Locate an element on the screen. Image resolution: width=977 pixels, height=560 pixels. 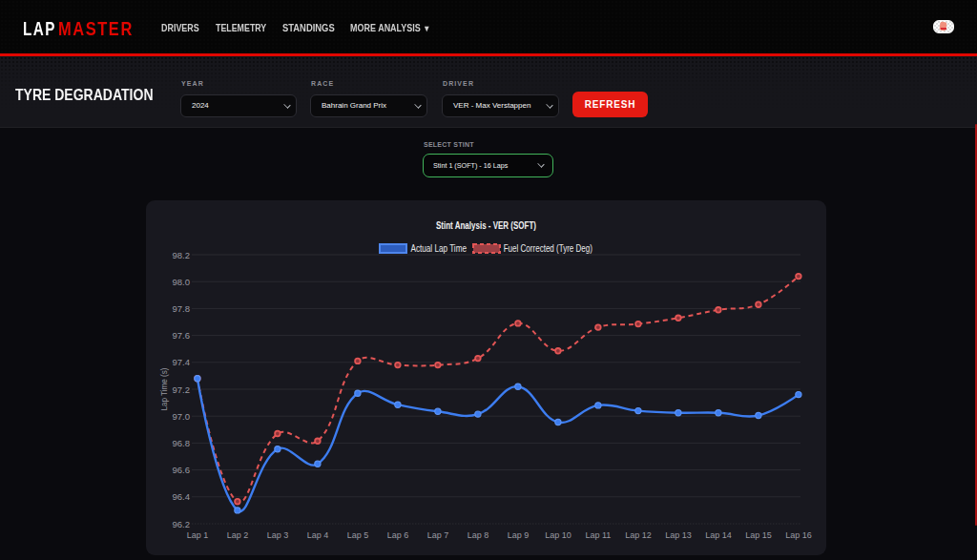
svg-text: Lap 4 is located at coordinates (319, 535).